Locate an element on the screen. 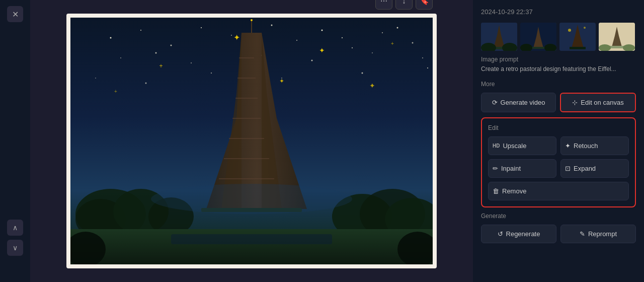  retouch-button: ✦ Retouch is located at coordinates (595, 146).